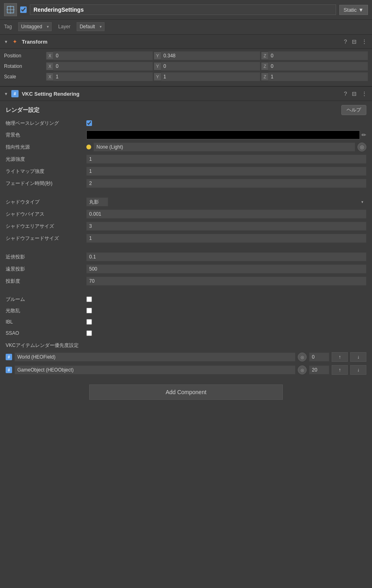 The height and width of the screenshot is (588, 372). What do you see at coordinates (345, 42) in the screenshot?
I see `transform-help-btn: ?` at bounding box center [345, 42].